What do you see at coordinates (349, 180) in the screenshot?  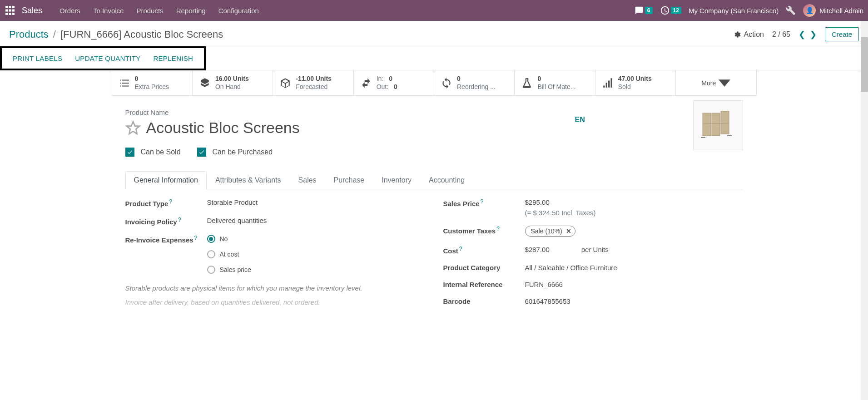 I see `tab-purchase: Purchase` at bounding box center [349, 180].